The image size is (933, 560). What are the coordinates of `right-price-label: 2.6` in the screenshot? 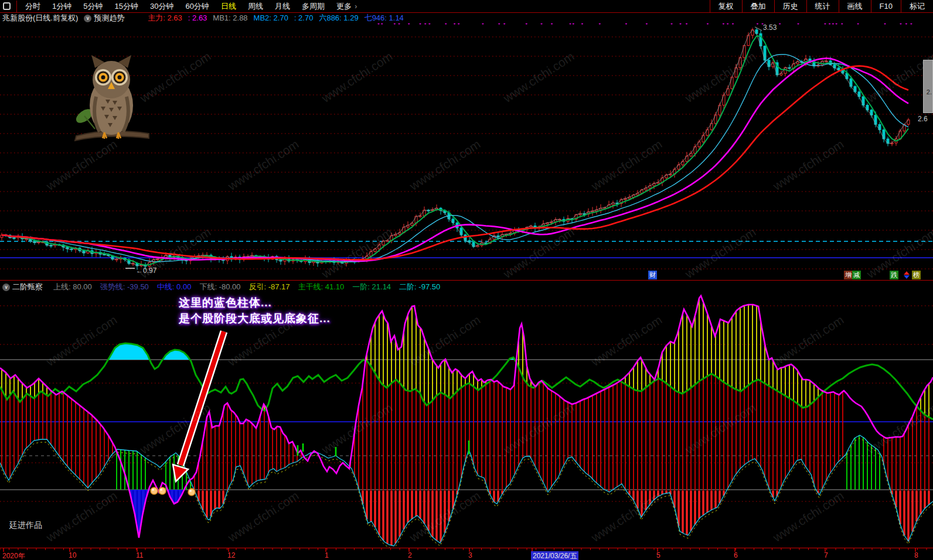 It's located at (922, 119).